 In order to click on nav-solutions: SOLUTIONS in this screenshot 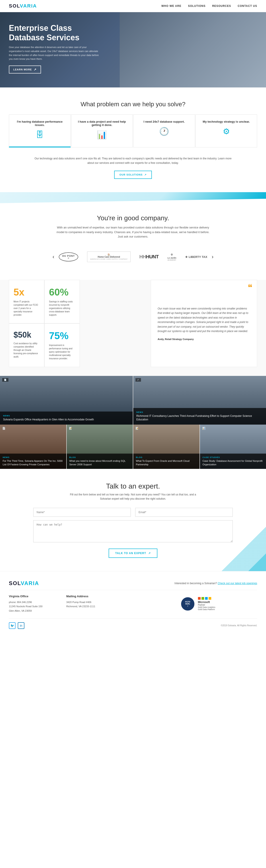, I will do `click(197, 6)`.